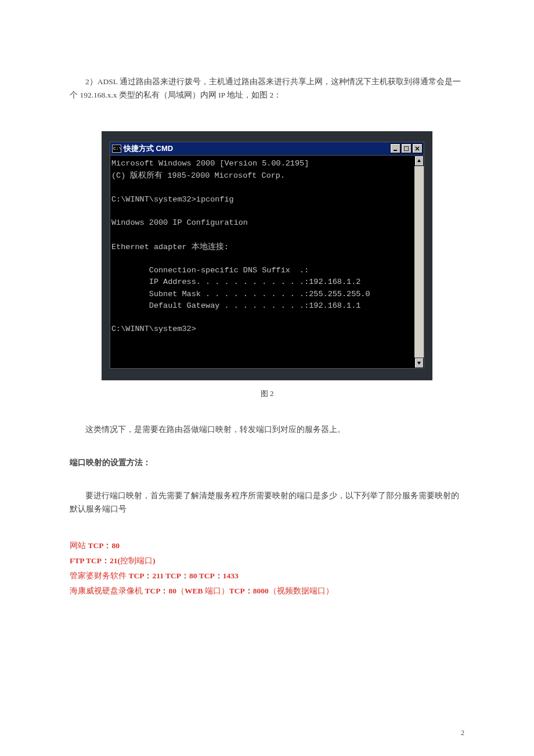 Image resolution: width=534 pixels, height=756 pixels. I want to click on cmd-line: C:\WINNT\system32>, so click(154, 329).